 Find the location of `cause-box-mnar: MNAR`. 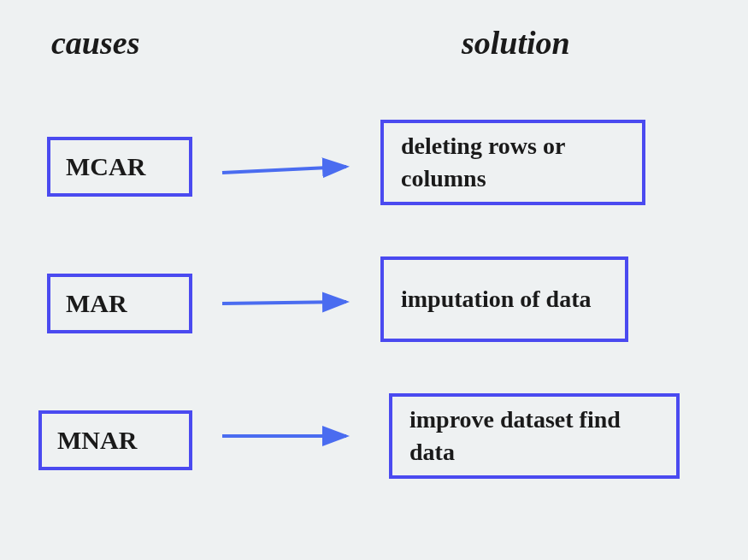

cause-box-mnar: MNAR is located at coordinates (115, 440).